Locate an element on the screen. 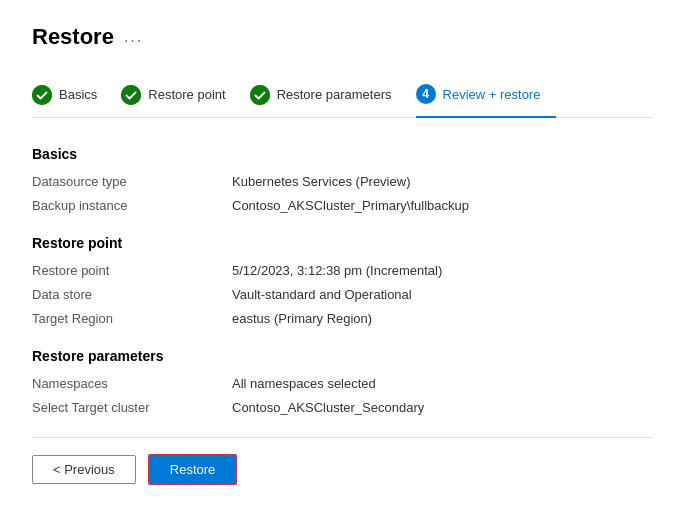 The width and height of the screenshot is (684, 527). page-header: Restore ... is located at coordinates (342, 37).